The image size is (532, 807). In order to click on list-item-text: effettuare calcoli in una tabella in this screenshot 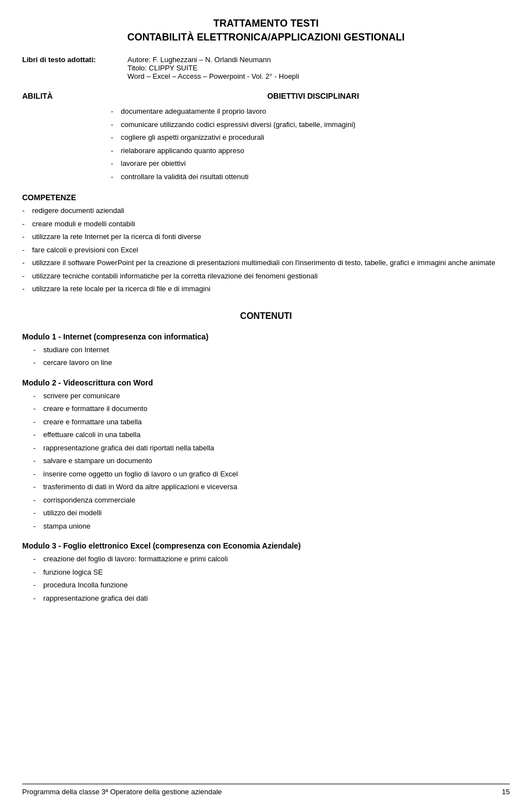, I will do `click(92, 435)`.